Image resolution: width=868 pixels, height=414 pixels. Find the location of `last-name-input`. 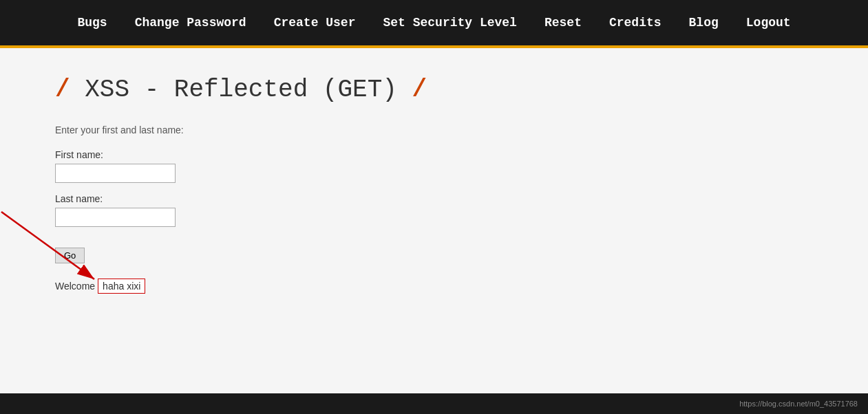

last-name-input is located at coordinates (116, 217).